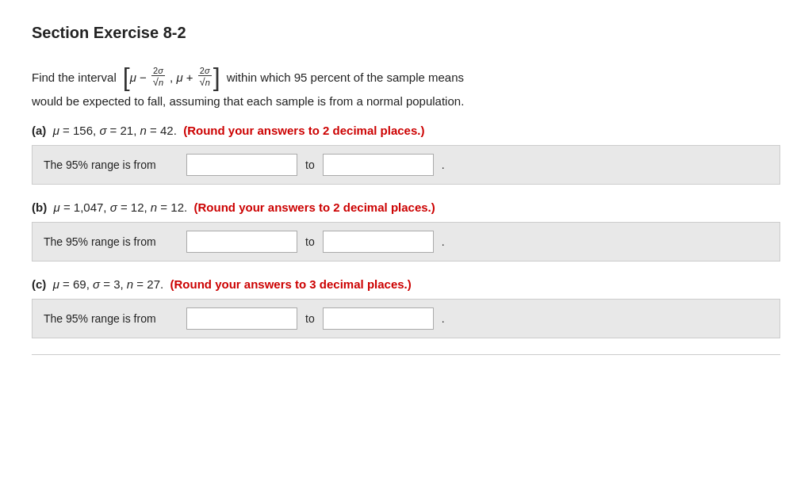 This screenshot has height=504, width=812. I want to click on part-b-answer-row: The 95% range is from to ., so click(406, 242).